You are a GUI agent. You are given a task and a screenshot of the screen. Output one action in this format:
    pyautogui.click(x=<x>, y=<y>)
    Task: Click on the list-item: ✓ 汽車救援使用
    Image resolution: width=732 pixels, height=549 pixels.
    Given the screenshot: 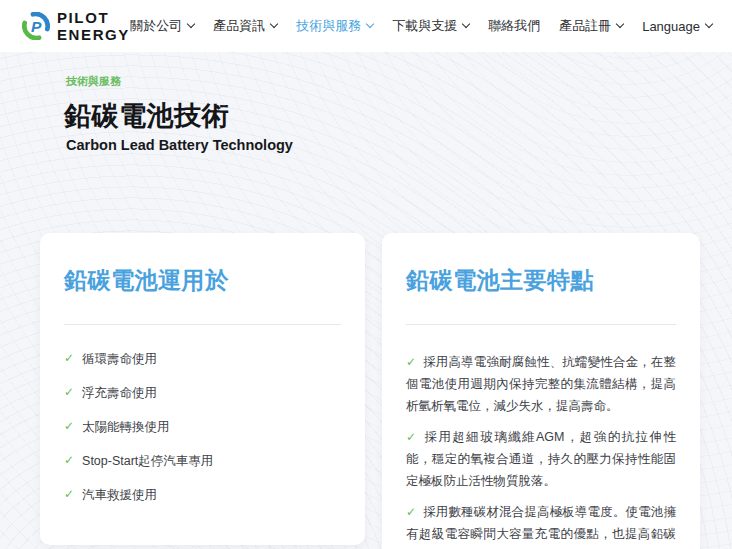 What is the action you would take?
    pyautogui.click(x=202, y=496)
    